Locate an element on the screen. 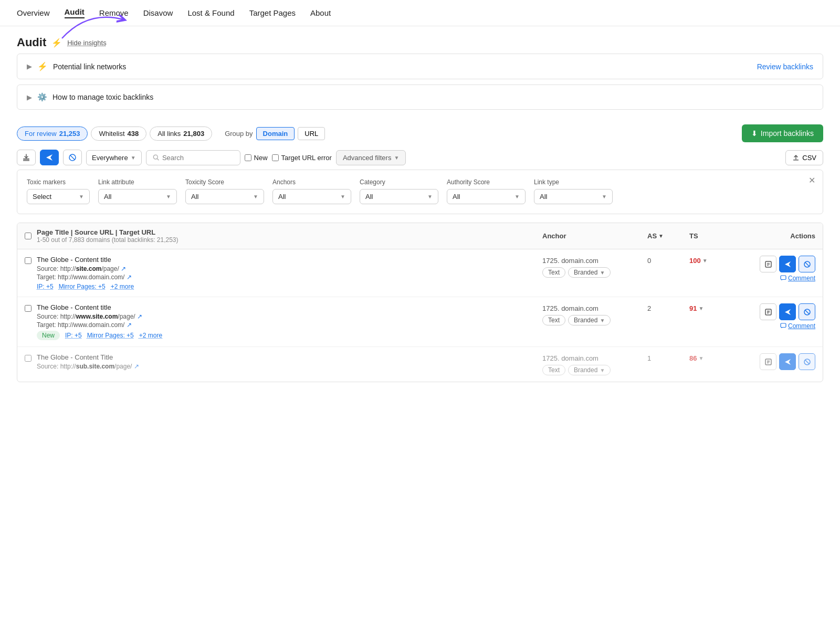  col-anchor: Anchor is located at coordinates (595, 236).